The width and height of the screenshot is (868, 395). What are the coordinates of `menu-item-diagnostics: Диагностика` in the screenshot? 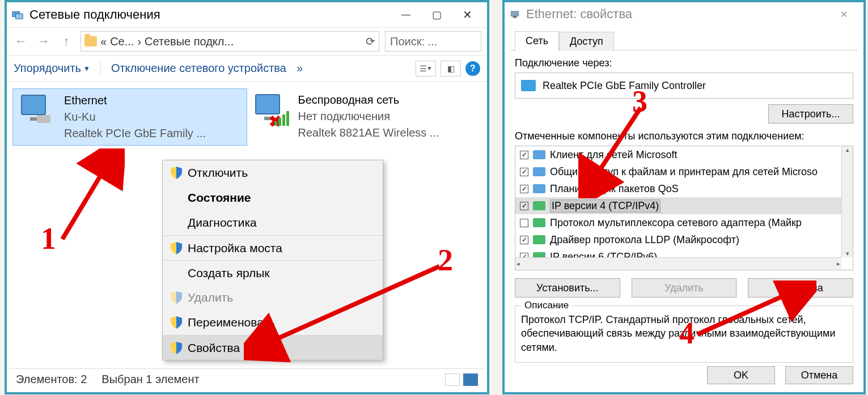 It's located at (273, 223).